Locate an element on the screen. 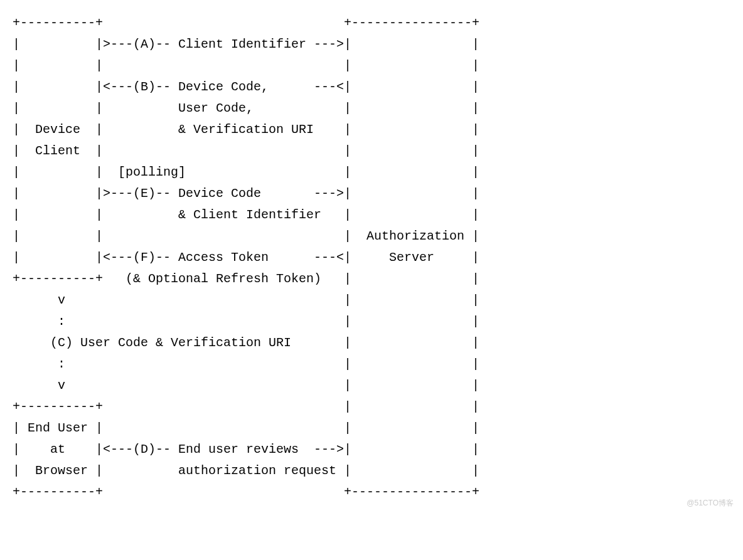 The width and height of the screenshot is (743, 560). watermark-text: @51CTO博客 is located at coordinates (710, 503).